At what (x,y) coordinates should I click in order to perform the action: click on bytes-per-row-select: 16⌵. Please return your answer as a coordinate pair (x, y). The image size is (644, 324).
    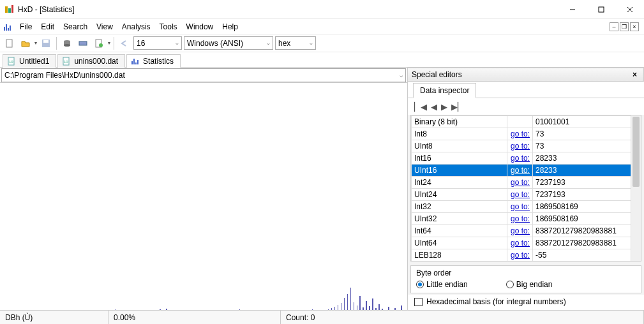
    Looking at the image, I should click on (158, 43).